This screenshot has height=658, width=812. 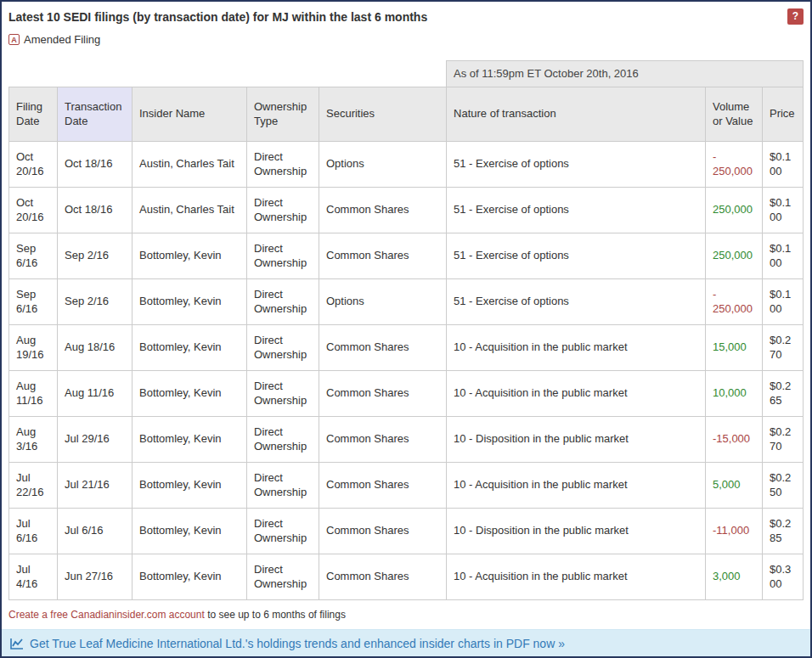 I want to click on pdf-report-link: Get True Leaf Medicine International Ltd…, so click(x=297, y=644).